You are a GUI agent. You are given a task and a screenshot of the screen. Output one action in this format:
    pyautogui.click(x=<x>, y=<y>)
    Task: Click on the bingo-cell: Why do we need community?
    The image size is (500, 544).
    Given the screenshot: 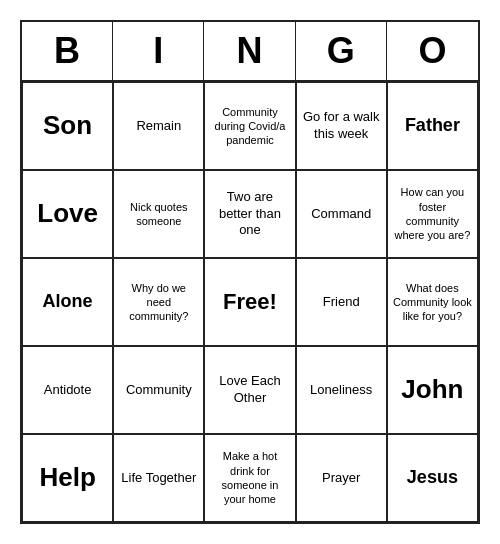 What is the action you would take?
    pyautogui.click(x=158, y=302)
    